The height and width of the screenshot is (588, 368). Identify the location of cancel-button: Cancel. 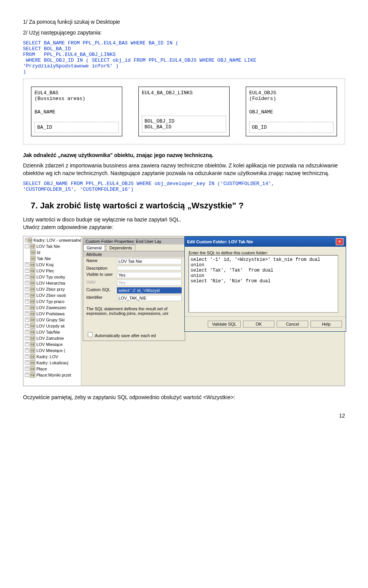
(292, 324).